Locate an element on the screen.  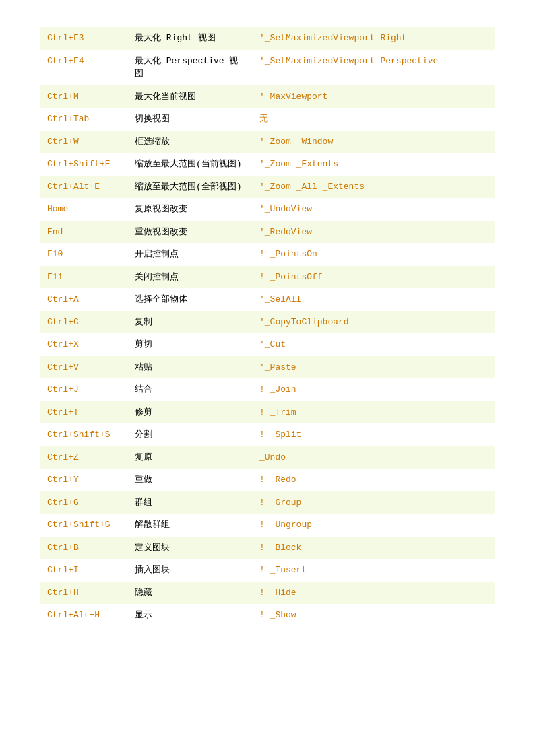
description: 群组 is located at coordinates (190, 503).